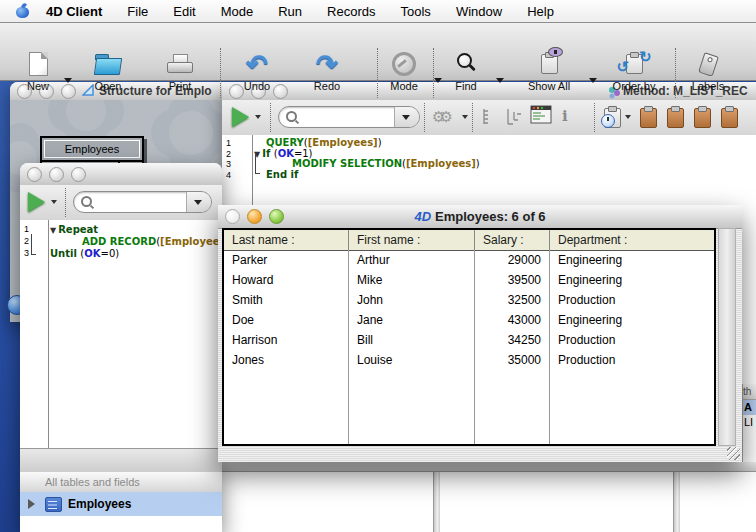 This screenshot has width=756, height=532. What do you see at coordinates (412, 340) in the screenshot?
I see `table-cell: Bill` at bounding box center [412, 340].